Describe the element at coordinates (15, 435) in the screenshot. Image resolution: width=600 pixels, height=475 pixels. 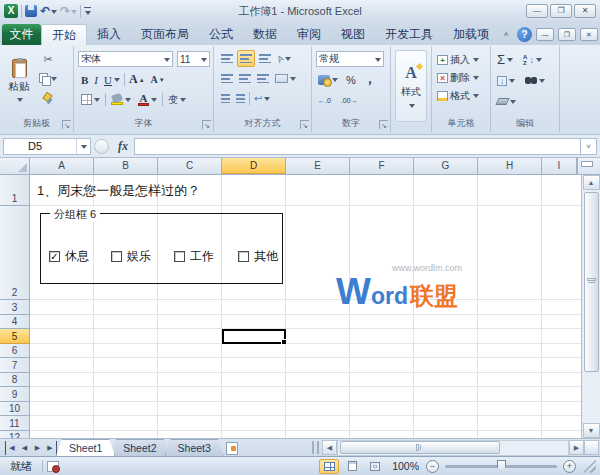
I see `row-header-12: 12` at that location.